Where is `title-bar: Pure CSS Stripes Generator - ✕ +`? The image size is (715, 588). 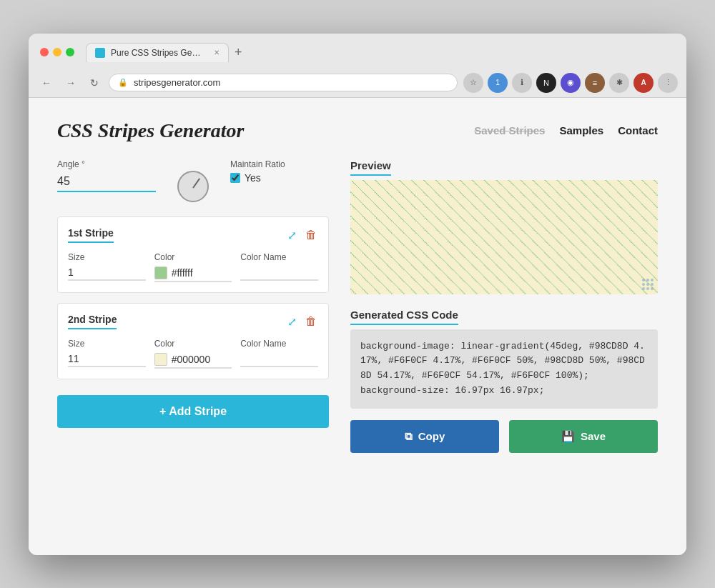
title-bar: Pure CSS Stripes Generator - ✕ + is located at coordinates (358, 51).